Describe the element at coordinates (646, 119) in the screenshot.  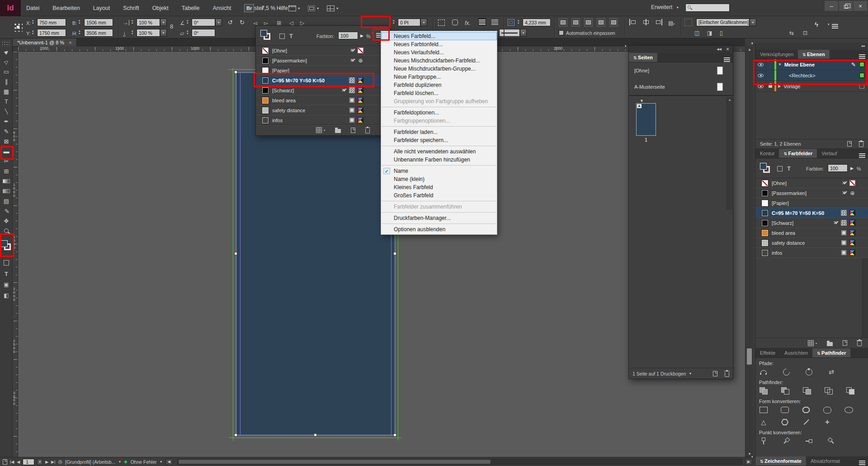
I see `page-thumbnail: A` at that location.